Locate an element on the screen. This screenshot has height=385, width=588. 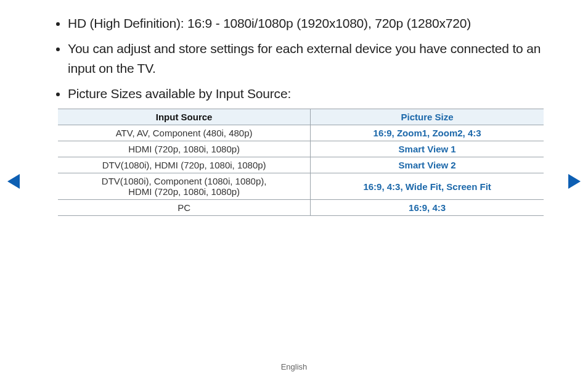
cell-size: 16:9, 4:3, Wide Fit, Screen Fit is located at coordinates (427, 186).